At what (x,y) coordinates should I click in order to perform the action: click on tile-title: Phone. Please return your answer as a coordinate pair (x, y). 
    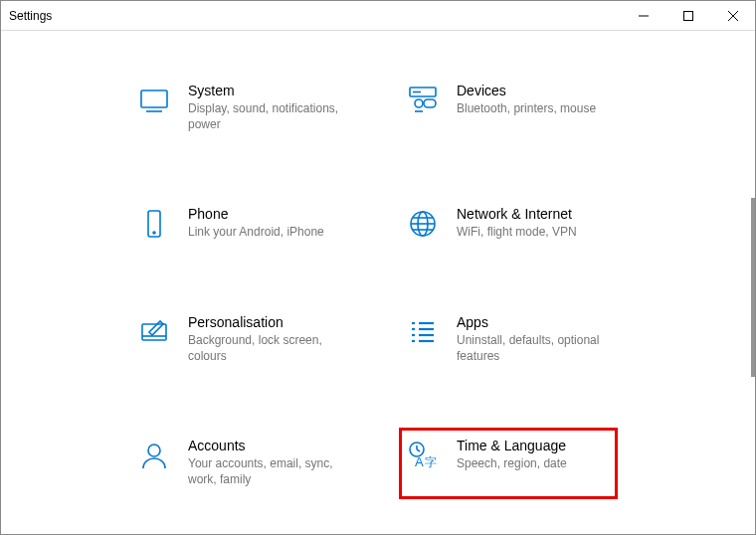
    Looking at the image, I should click on (264, 214).